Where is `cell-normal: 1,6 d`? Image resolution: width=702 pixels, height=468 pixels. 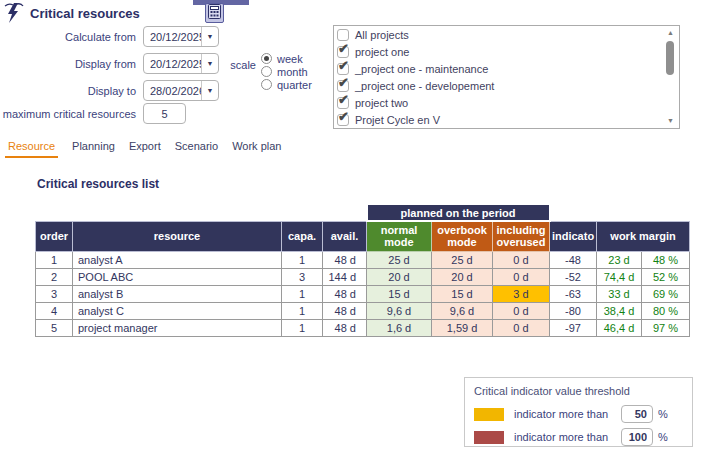
cell-normal: 1,6 d is located at coordinates (400, 328).